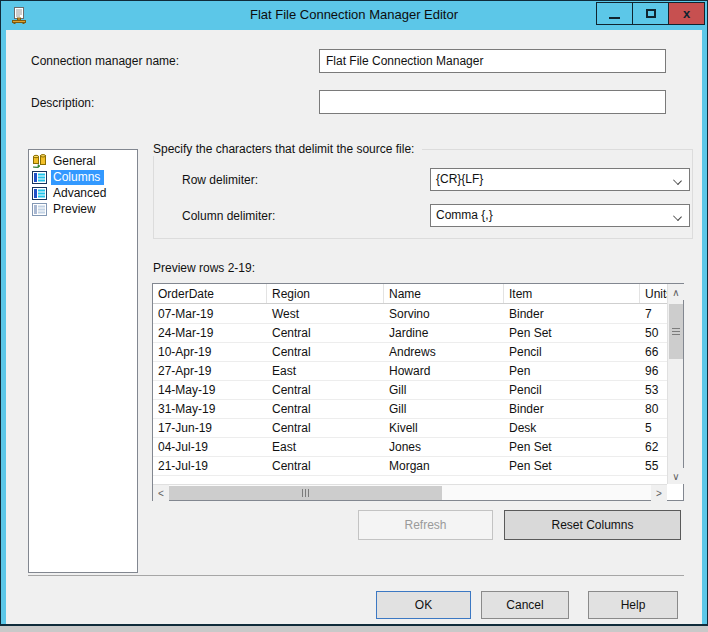 Image resolution: width=708 pixels, height=632 pixels. What do you see at coordinates (83, 361) in the screenshot?
I see `pages-list: General Columns` at bounding box center [83, 361].